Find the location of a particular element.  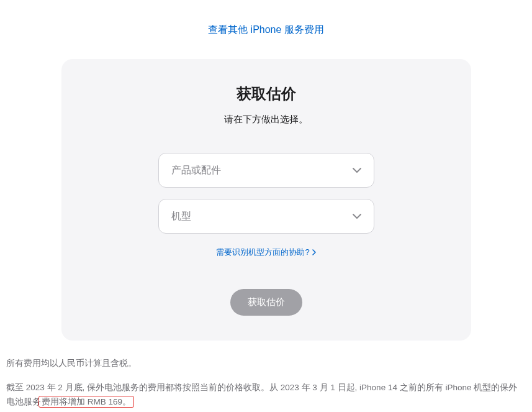

footer-text: 所有费用均以人民币计算且含税。 截至 2023 年 2 月底, 保外电池服务的费… is located at coordinates (266, 383).